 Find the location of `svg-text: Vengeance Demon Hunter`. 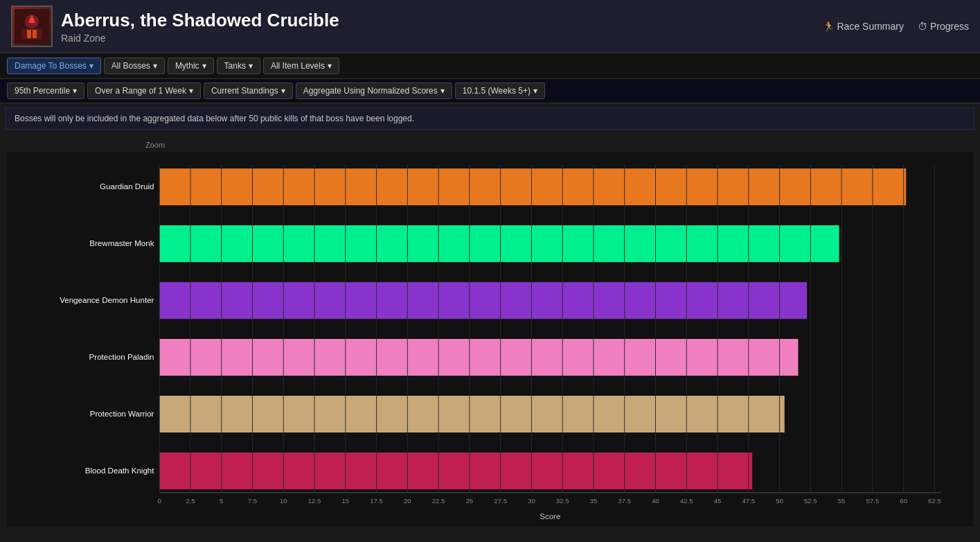

svg-text: Vengeance Demon Hunter is located at coordinates (107, 300).